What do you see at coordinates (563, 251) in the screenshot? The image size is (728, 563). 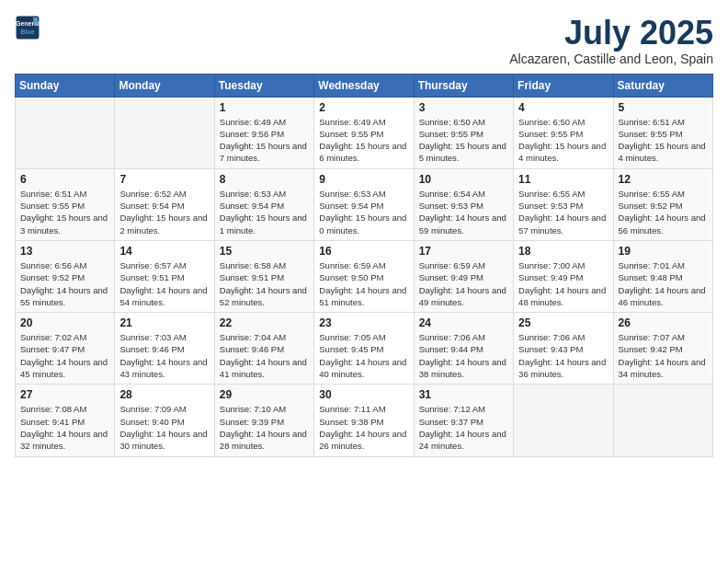 I see `day-number: 18` at bounding box center [563, 251].